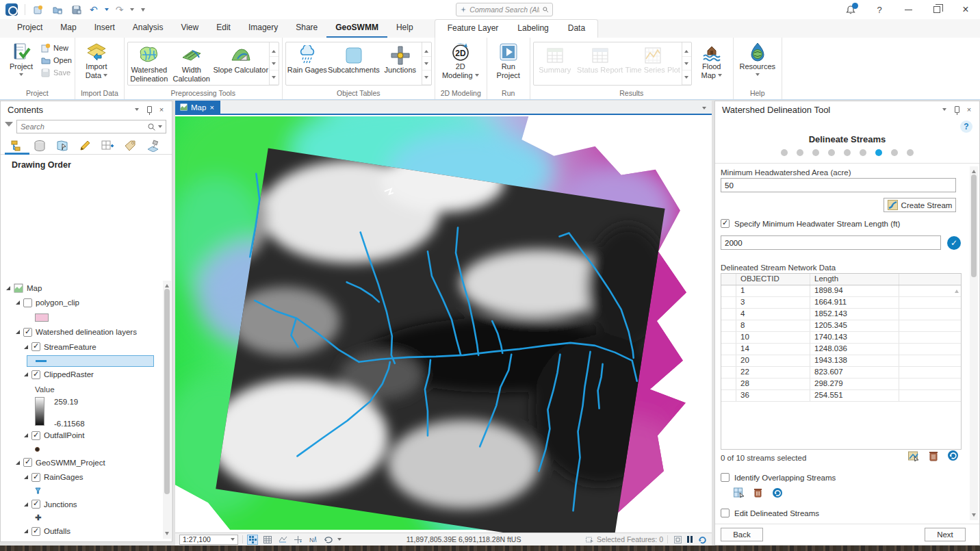  Describe the element at coordinates (841, 315) in the screenshot. I see `table-row: 4 1852.143` at that location.